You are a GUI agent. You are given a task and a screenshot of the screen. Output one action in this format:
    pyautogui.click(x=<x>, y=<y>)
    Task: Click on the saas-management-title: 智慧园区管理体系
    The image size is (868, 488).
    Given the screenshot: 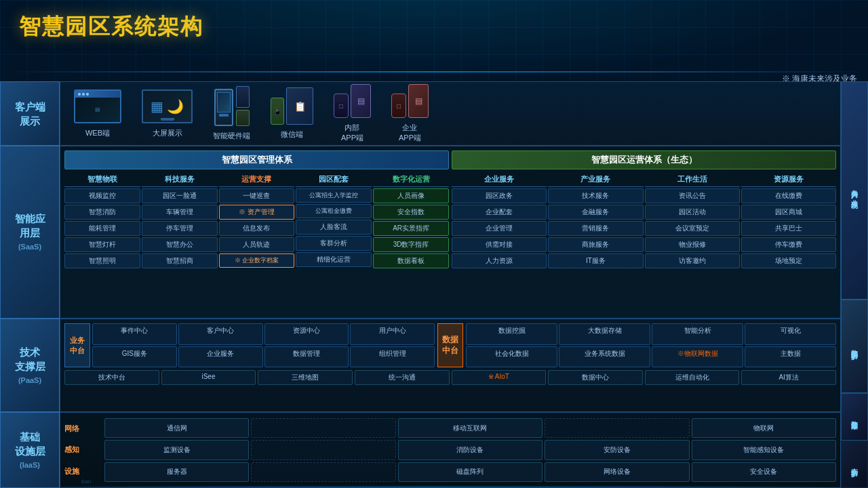 What is the action you would take?
    pyautogui.click(x=256, y=160)
    